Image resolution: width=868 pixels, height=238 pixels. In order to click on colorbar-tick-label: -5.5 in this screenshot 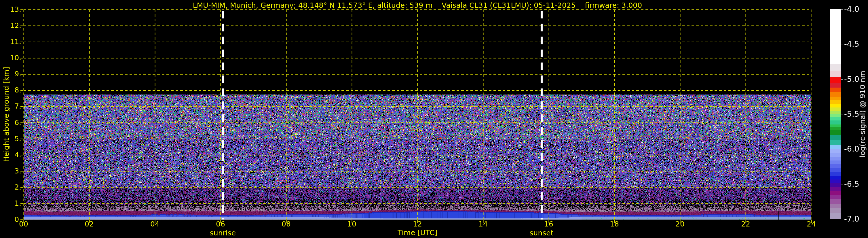, I will do `click(852, 114)`.